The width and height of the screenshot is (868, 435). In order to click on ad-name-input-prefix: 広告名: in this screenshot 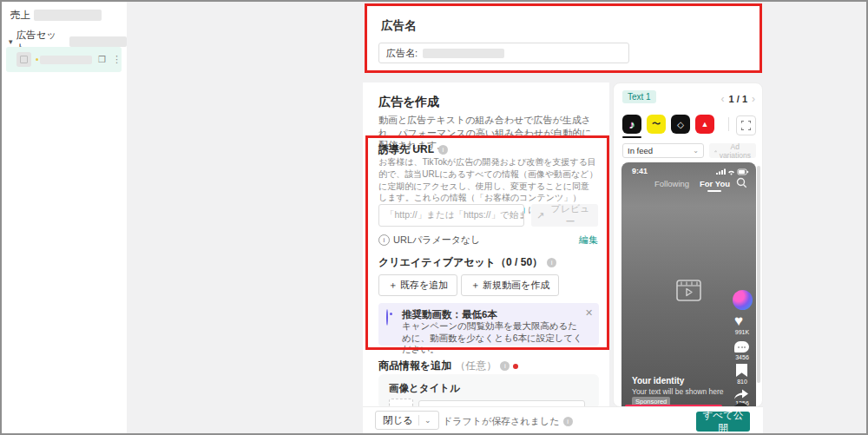, I will do `click(402, 54)`.